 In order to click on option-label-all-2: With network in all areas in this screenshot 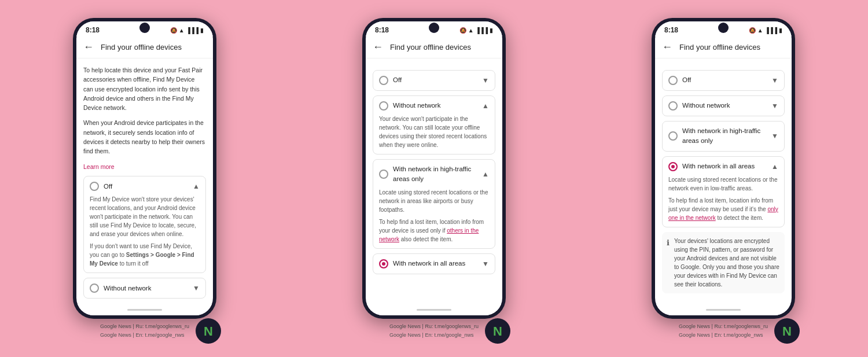, I will do `click(429, 264)`.